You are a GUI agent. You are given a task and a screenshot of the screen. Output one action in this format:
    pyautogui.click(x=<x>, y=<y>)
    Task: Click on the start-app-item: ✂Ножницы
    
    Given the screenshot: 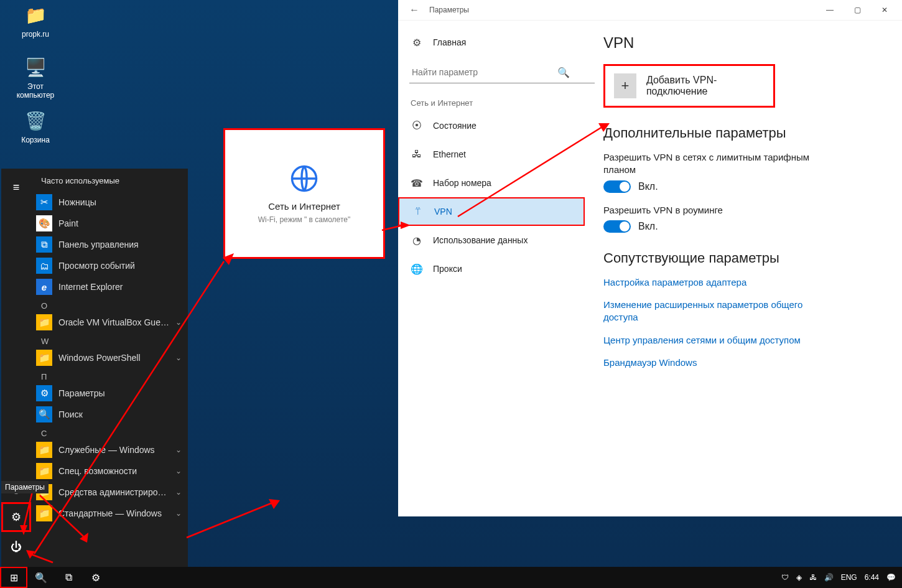 What is the action you would take?
    pyautogui.click(x=109, y=202)
    